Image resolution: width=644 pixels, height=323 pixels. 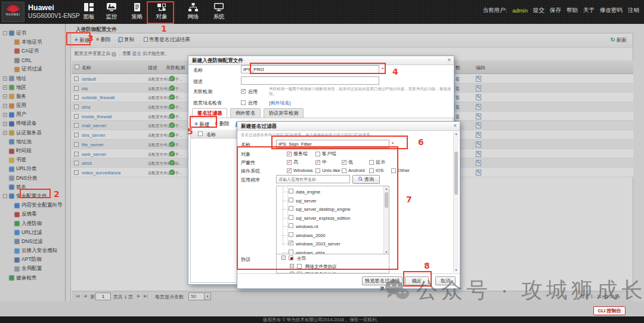 What do you see at coordinates (347, 162) in the screenshot?
I see `severity-option: 低` at bounding box center [347, 162].